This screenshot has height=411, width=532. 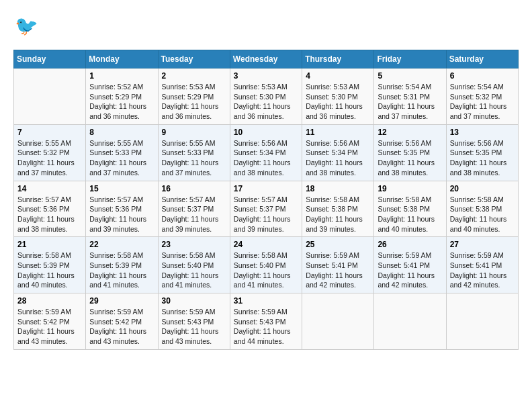 What do you see at coordinates (122, 132) in the screenshot?
I see `day-number: 8` at bounding box center [122, 132].